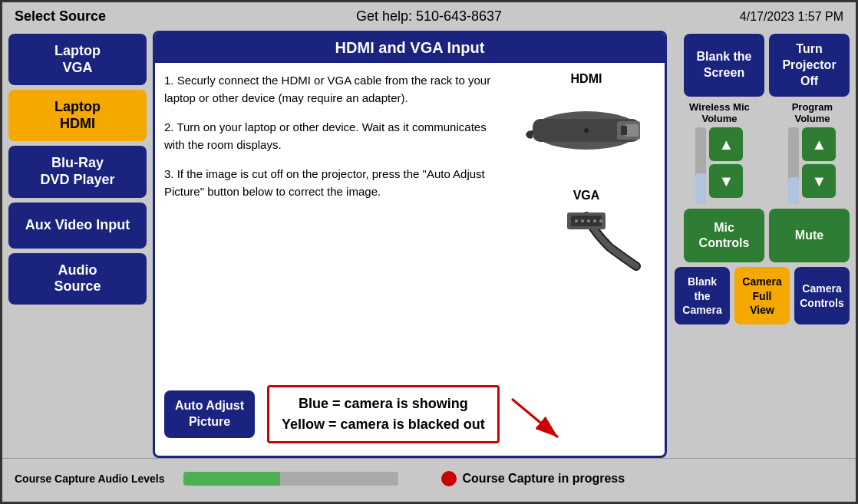 This screenshot has height=504, width=858. Describe the element at coordinates (720, 113) in the screenshot. I see `wireless-mic-label: Wireless Mic Volume` at that location.